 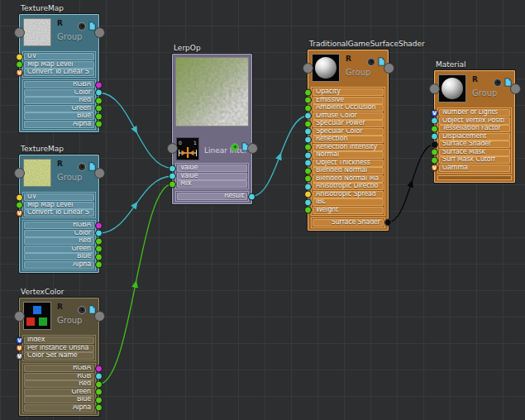 I want to click on node-texturemap-2: TextureMapRGroupUVMip Map LevelVConvert …, so click(x=60, y=213).